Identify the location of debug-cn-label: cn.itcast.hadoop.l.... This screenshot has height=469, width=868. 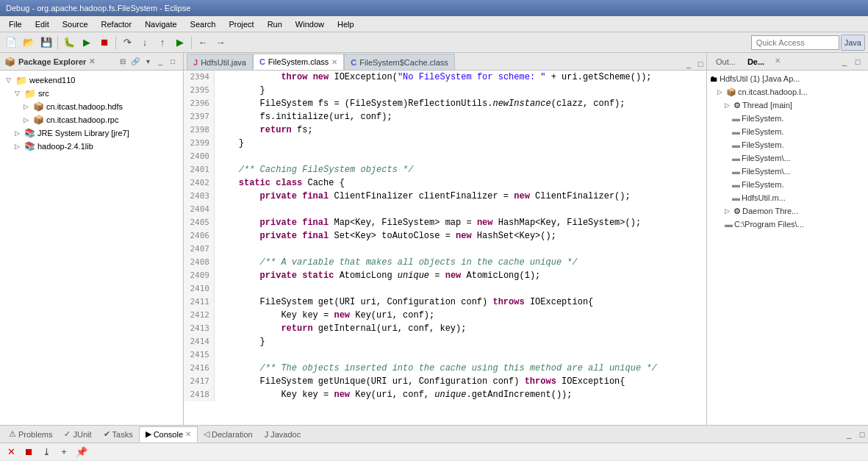
(773, 92).